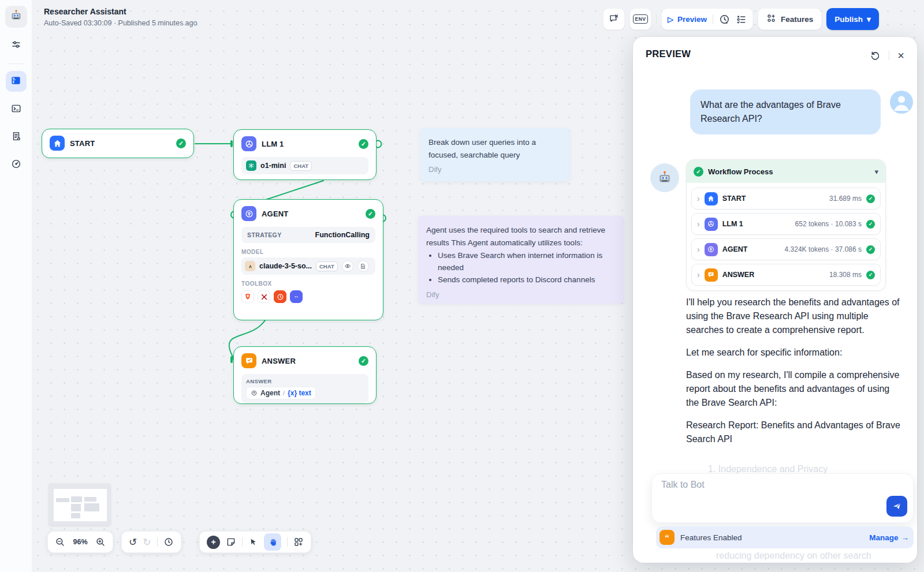  I want to click on hand-mode-button, so click(273, 542).